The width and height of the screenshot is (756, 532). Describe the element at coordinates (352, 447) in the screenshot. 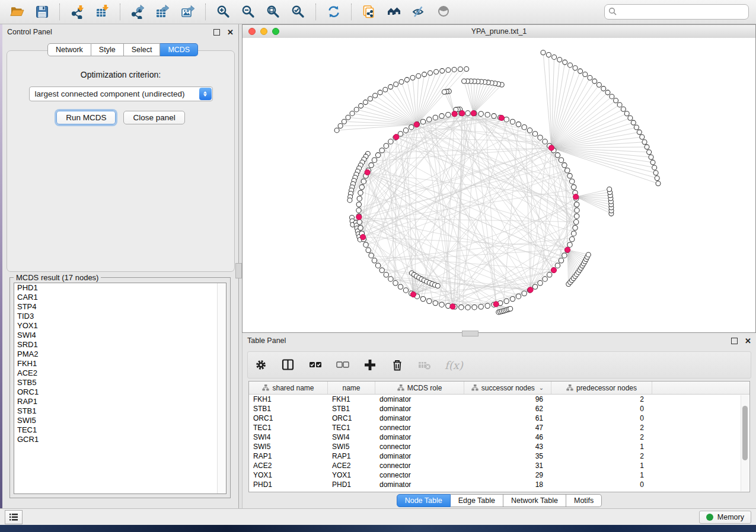

I see `cell-name: SWI5` at that location.